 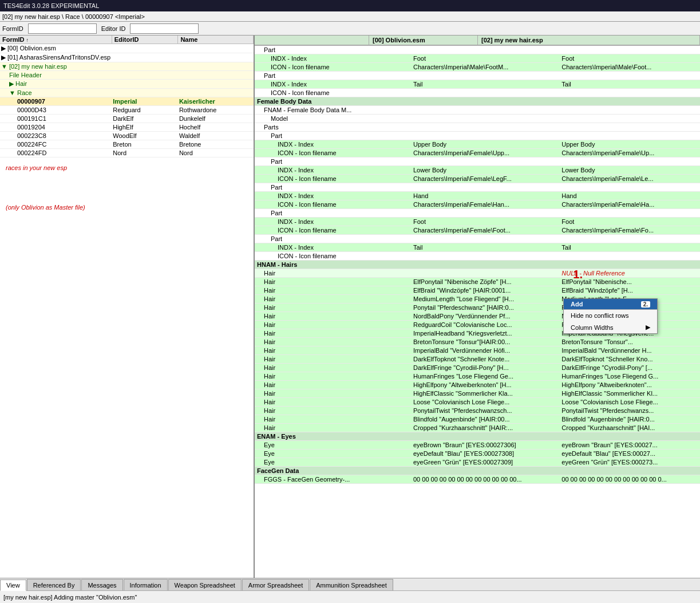 What do you see at coordinates (127, 58) in the screenshot?
I see `tree-row: ▶ [01] AsharasSirensAndTritonsDV.esp` at bounding box center [127, 58].